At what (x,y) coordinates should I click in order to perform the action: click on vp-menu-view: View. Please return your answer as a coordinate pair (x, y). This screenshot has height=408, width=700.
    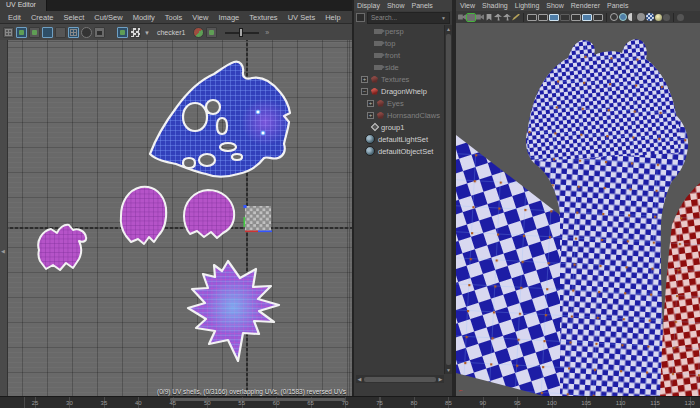
    Looking at the image, I should click on (468, 6).